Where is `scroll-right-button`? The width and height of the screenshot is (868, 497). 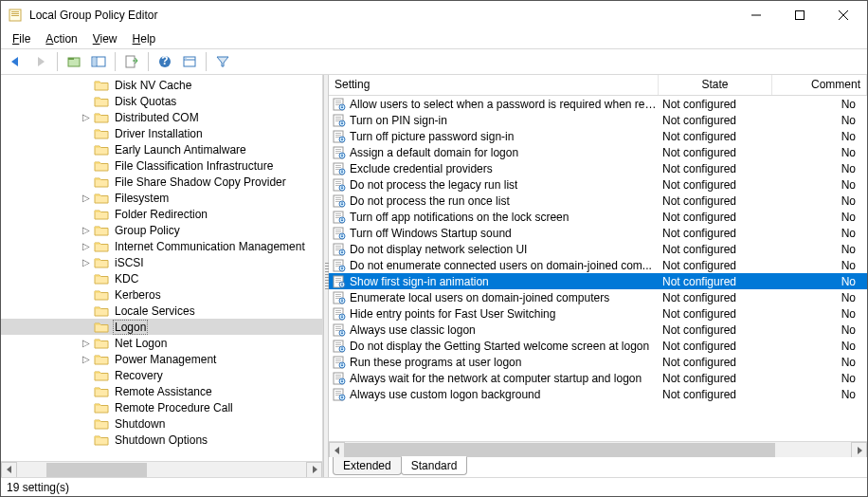 scroll-right-button is located at coordinates (315, 470).